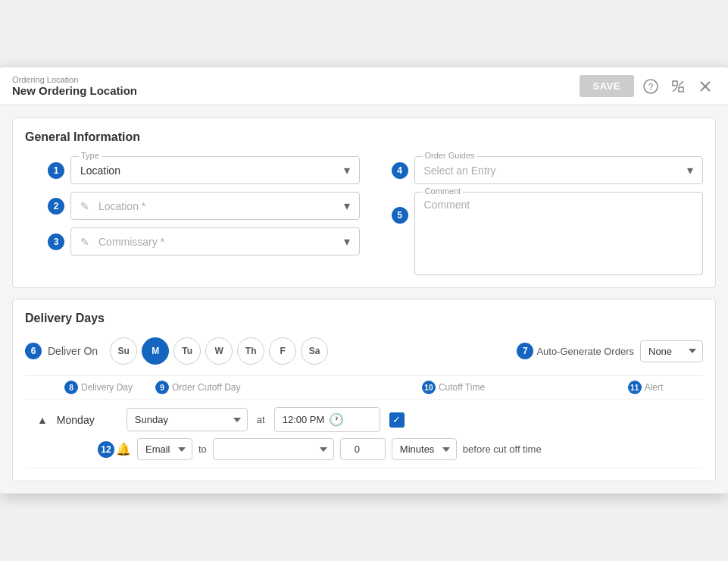 Image resolution: width=728 pixels, height=561 pixels. I want to click on order-guides-label: Order Guides, so click(450, 155).